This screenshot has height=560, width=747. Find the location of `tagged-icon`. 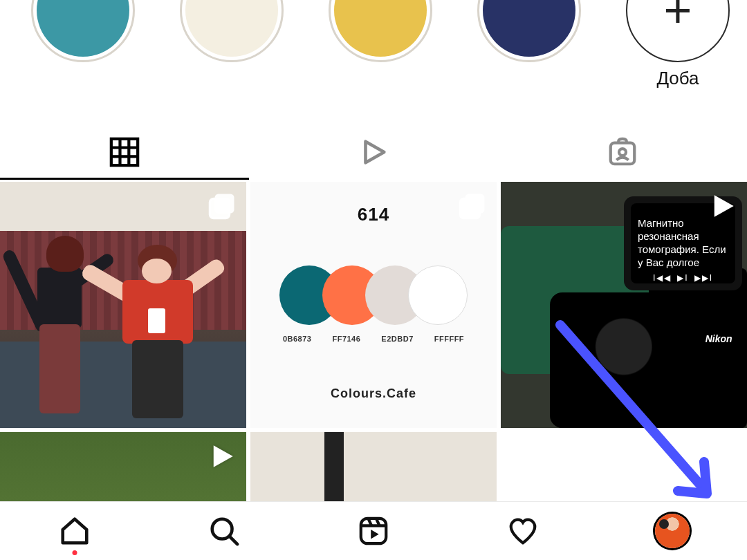

tagged-icon is located at coordinates (622, 152).